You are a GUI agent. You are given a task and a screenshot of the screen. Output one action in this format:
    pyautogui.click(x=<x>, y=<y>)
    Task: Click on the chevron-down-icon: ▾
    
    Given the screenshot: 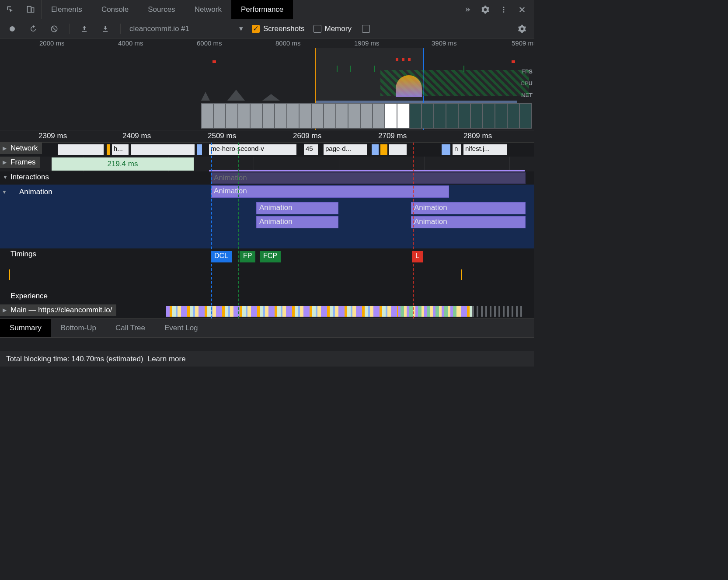 What is the action you would take?
    pyautogui.click(x=241, y=29)
    